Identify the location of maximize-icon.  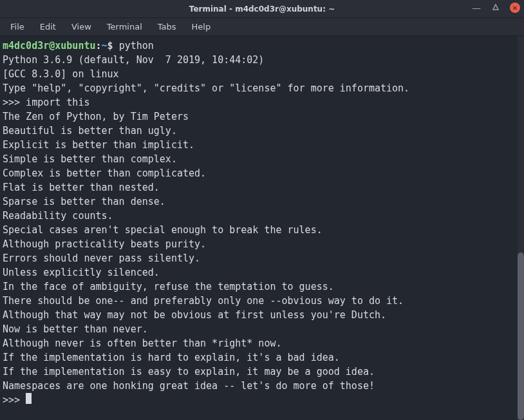
(496, 8).